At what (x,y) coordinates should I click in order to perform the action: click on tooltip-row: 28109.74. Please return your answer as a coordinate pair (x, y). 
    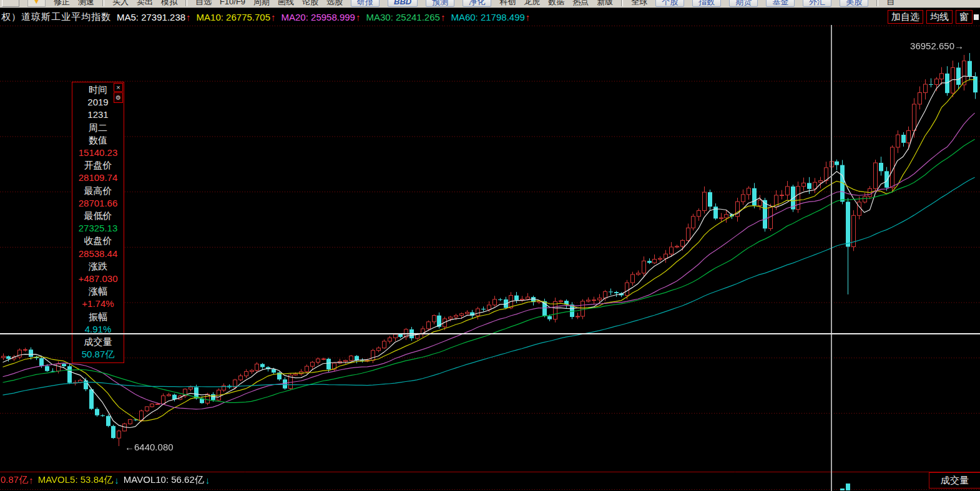
    Looking at the image, I should click on (98, 178).